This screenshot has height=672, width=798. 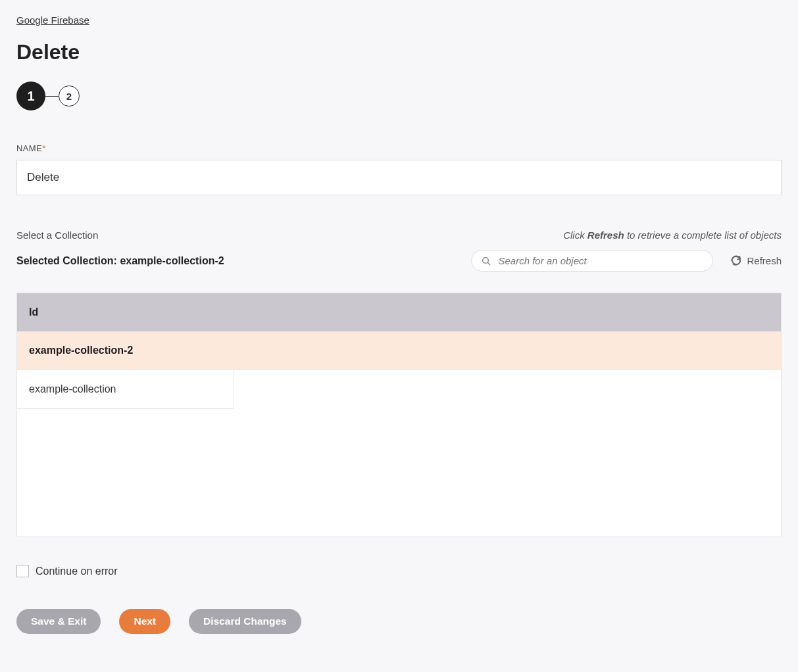 I want to click on table-row: example-collection-2, so click(x=399, y=351).